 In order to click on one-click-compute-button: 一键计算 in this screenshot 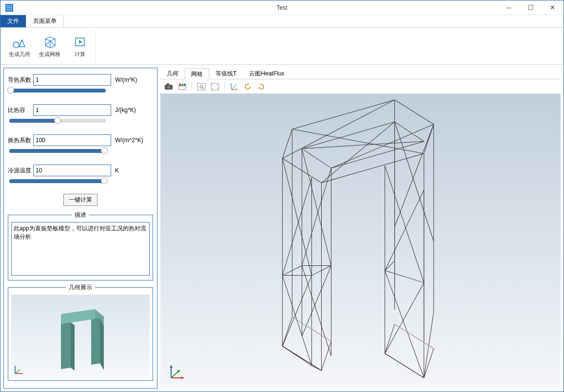, I will do `click(80, 200)`.